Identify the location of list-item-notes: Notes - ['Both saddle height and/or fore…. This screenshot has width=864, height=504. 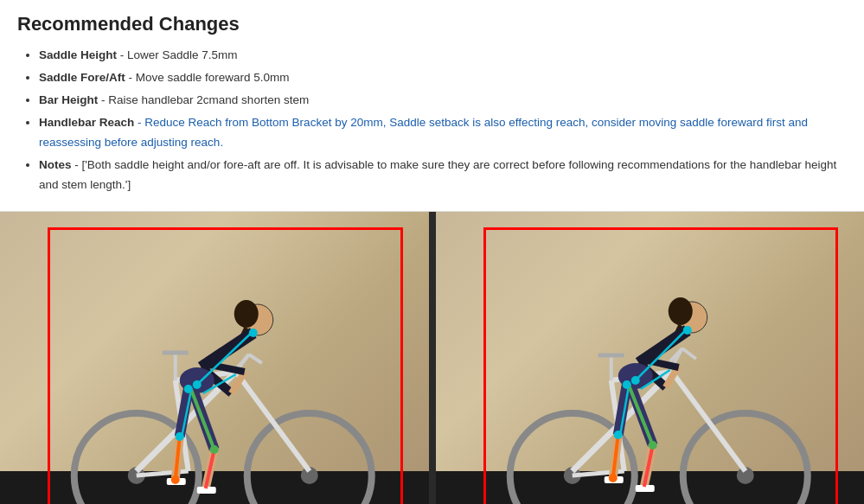
(443, 175).